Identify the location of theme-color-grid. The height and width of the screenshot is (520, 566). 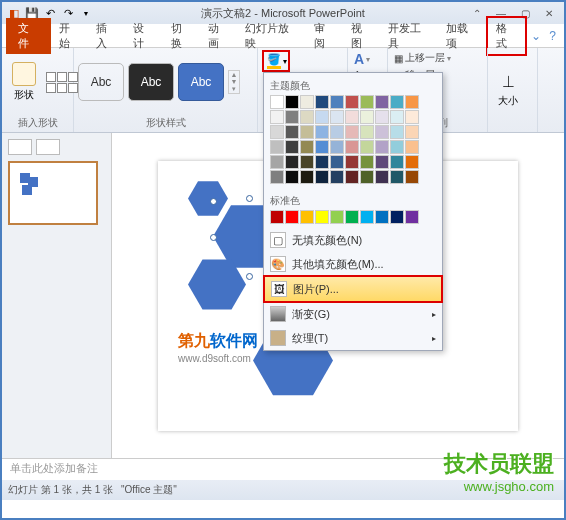
(353, 140).